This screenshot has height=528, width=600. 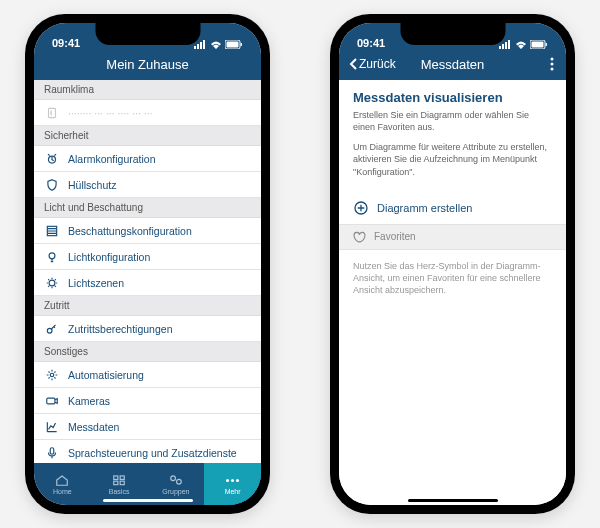 What do you see at coordinates (62, 492) in the screenshot?
I see `tab-label: Home` at bounding box center [62, 492].